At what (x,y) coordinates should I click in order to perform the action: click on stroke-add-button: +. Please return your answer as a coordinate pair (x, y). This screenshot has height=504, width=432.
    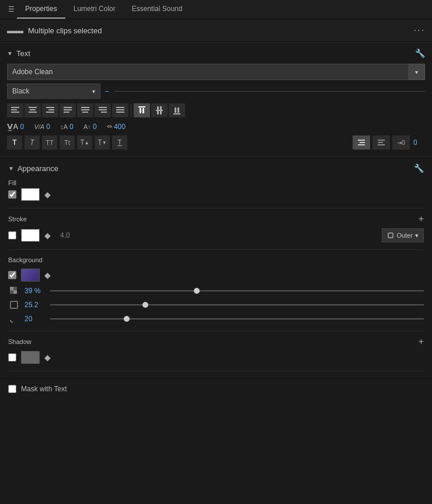
    Looking at the image, I should click on (421, 219).